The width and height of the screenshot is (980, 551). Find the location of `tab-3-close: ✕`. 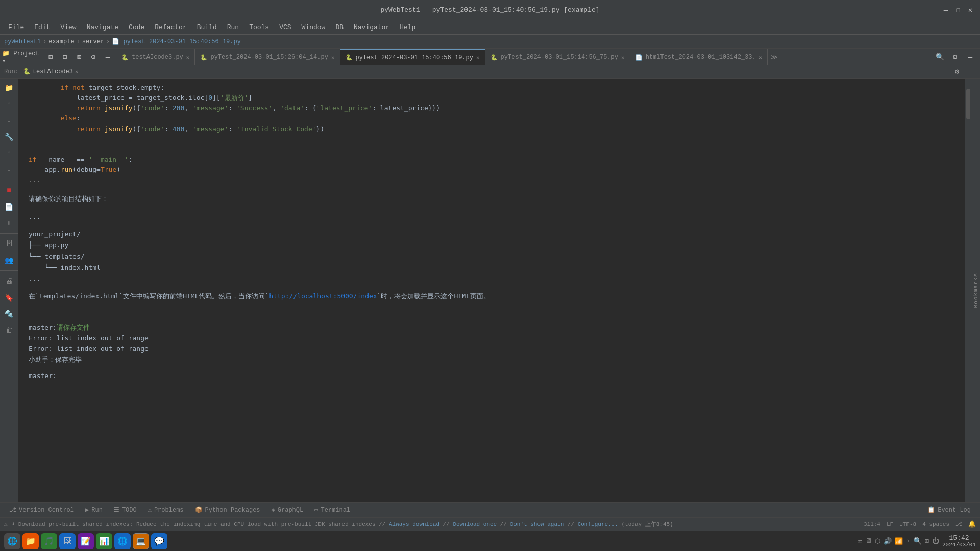

tab-3-close: ✕ is located at coordinates (623, 57).